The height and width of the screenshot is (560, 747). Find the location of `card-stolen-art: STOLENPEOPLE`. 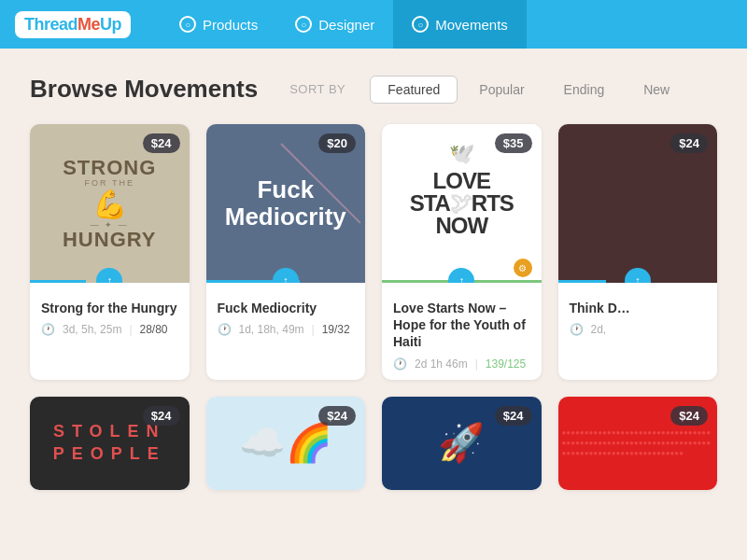

card-stolen-art: STOLENPEOPLE is located at coordinates (110, 442).